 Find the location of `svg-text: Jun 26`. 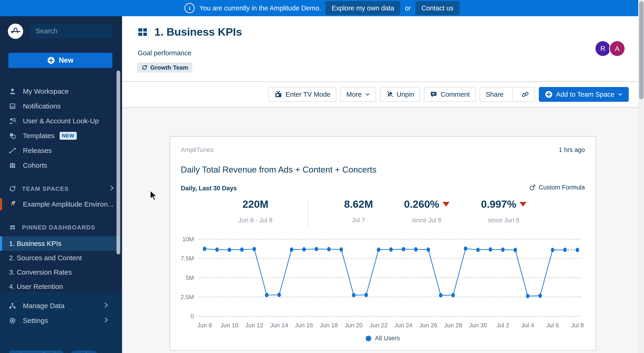

svg-text: Jun 26 is located at coordinates (428, 325).